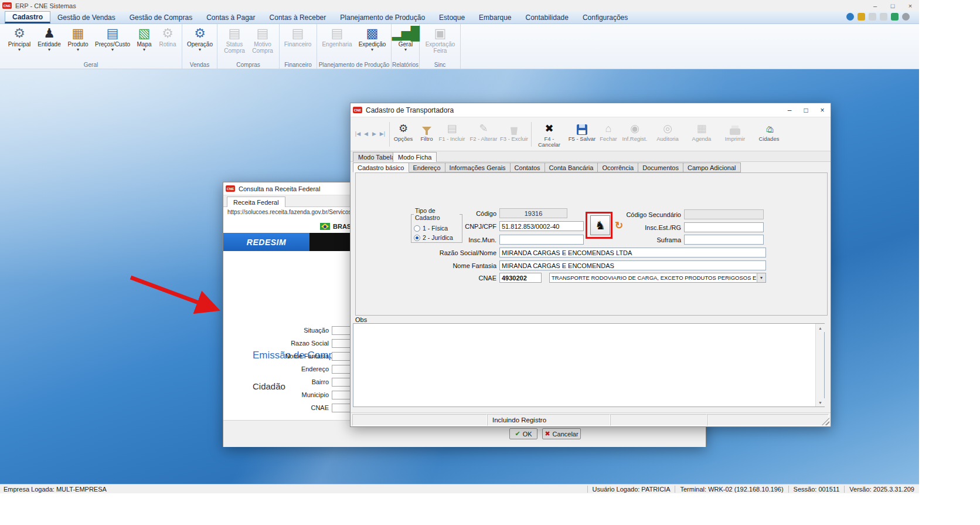  I want to click on ribbon-item-precos-custo: ▤ Preços/Custo ▾, so click(113, 43).